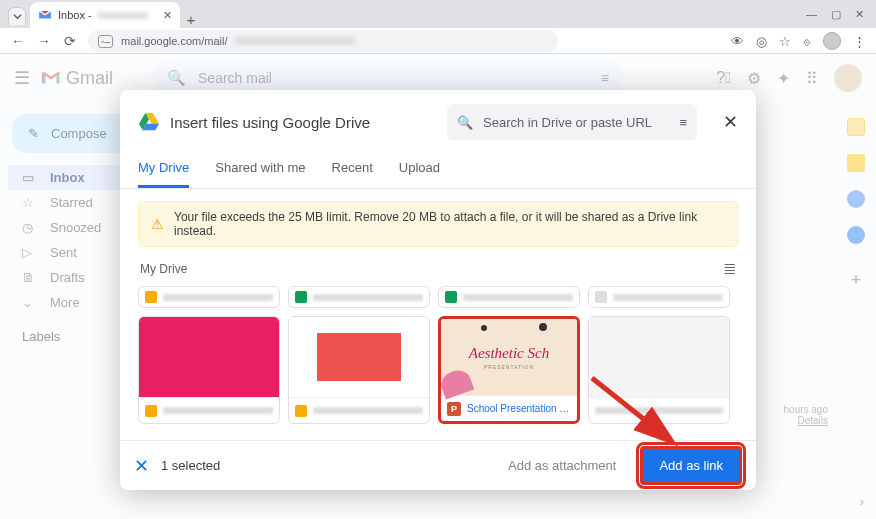 Image resolution: width=876 pixels, height=519 pixels. What do you see at coordinates (438, 224) in the screenshot?
I see `size-warning-banner: ⚠ Your file exceeds the 25 MB limit. Rem…` at bounding box center [438, 224].